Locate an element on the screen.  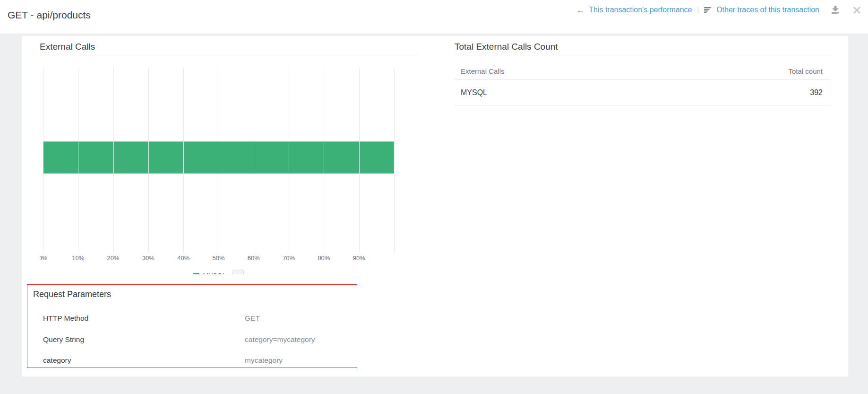
column-header-external-calls: External Calls is located at coordinates (483, 71).